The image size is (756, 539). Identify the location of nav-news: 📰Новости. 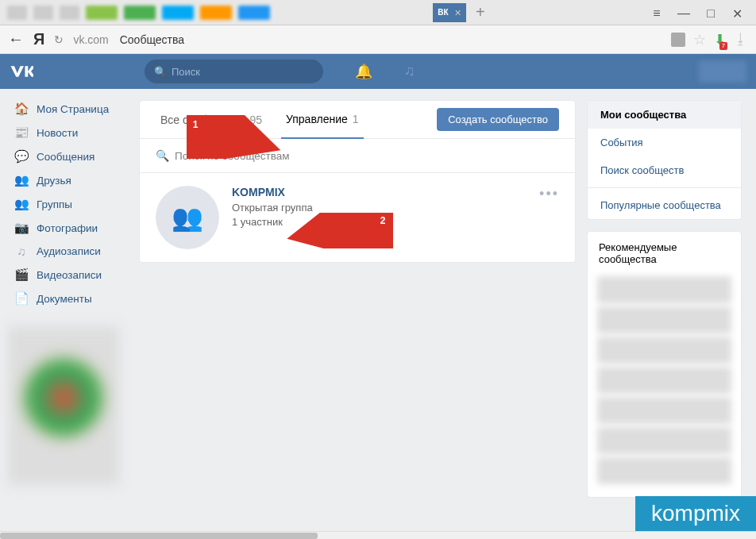
(70, 133).